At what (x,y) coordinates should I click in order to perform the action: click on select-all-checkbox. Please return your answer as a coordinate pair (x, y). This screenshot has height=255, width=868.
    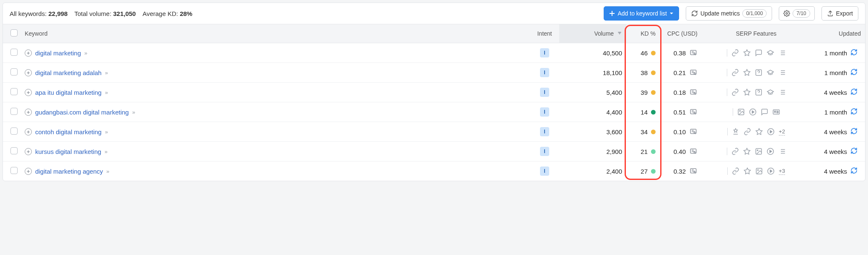
    Looking at the image, I should click on (14, 33).